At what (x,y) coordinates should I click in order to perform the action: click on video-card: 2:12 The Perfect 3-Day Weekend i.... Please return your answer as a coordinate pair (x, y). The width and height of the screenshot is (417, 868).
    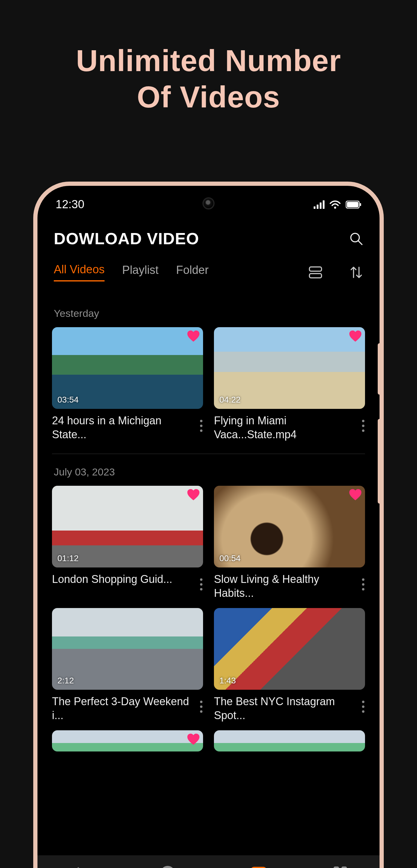
    Looking at the image, I should click on (127, 665).